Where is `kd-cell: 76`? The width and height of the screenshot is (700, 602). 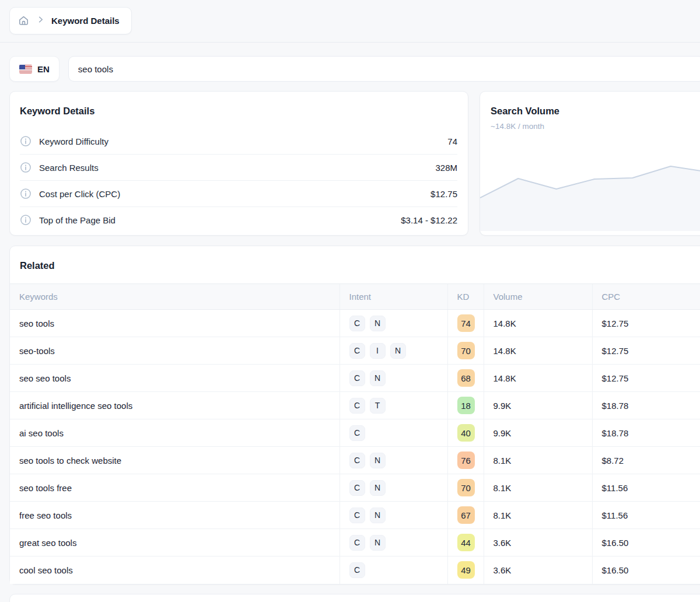 kd-cell: 76 is located at coordinates (466, 461).